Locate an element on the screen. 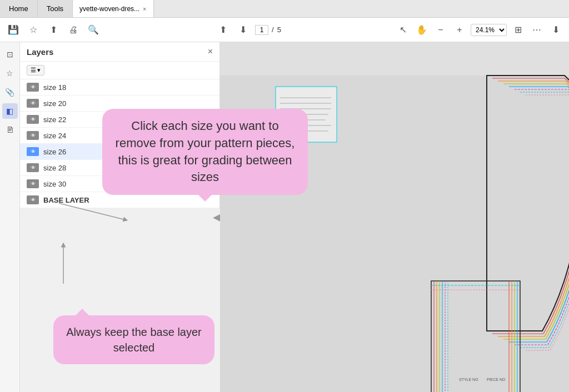  tab-home: Home is located at coordinates (19, 9).